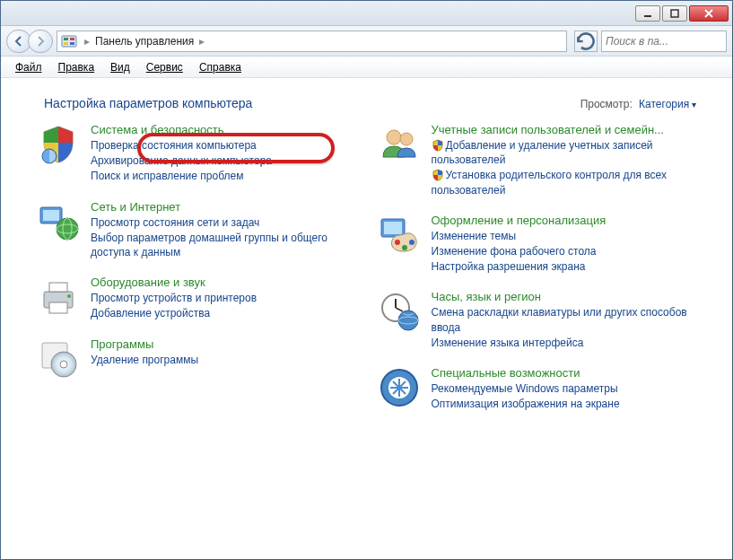 Image resolution: width=733 pixels, height=560 pixels. What do you see at coordinates (120, 67) in the screenshot?
I see `menu-view: Вид` at bounding box center [120, 67].